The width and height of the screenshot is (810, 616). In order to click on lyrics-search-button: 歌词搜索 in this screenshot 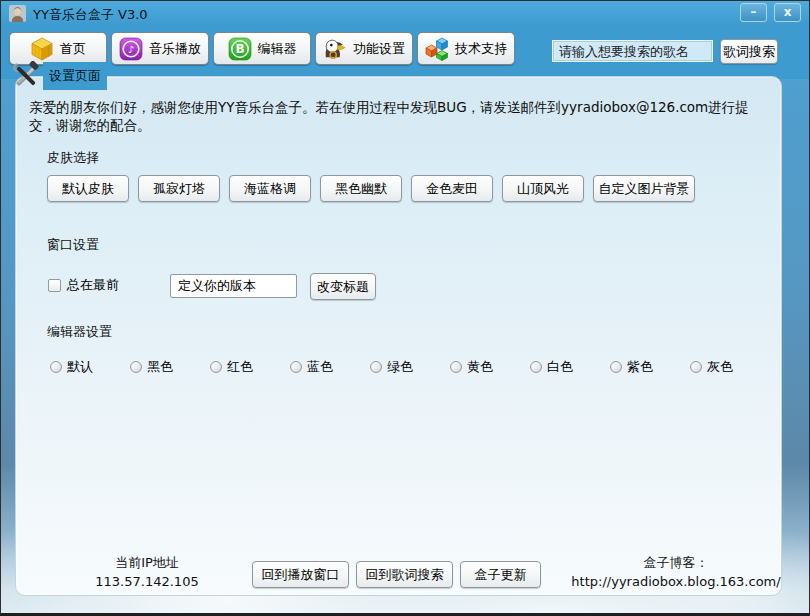, I will do `click(749, 52)`.